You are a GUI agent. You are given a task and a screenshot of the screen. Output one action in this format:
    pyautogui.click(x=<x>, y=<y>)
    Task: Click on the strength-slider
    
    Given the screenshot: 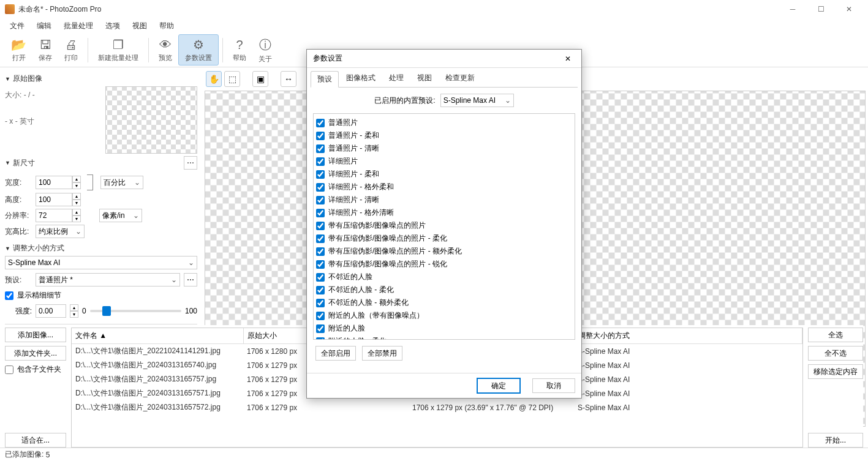 What is the action you would take?
    pyautogui.click(x=136, y=311)
    